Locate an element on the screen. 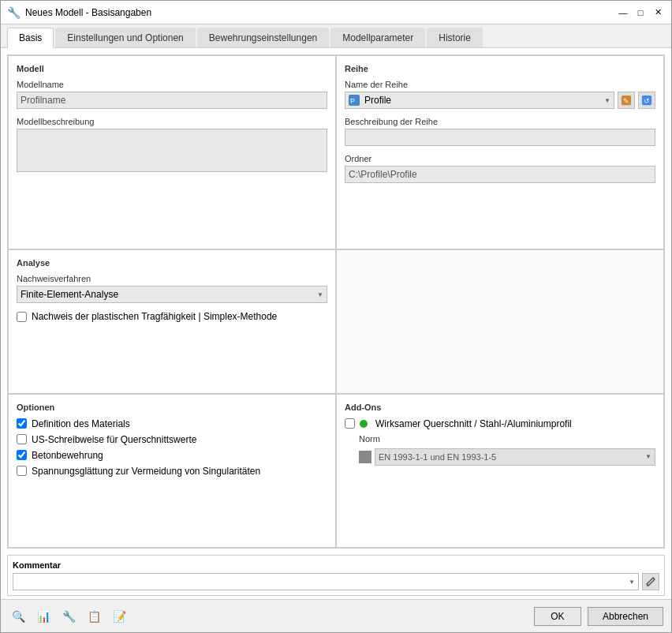 This screenshot has width=672, height=633. analyse-right-panel is located at coordinates (500, 321).